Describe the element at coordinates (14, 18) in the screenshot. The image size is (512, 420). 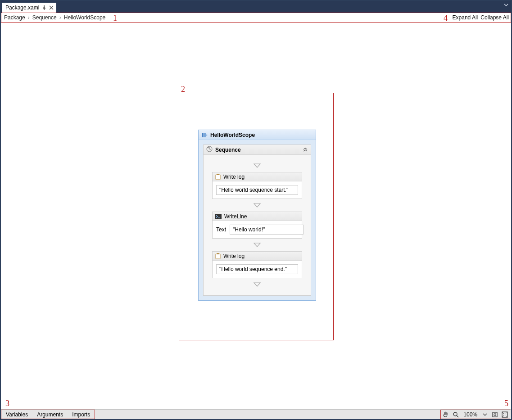
I see `crumb-package: Package` at that location.